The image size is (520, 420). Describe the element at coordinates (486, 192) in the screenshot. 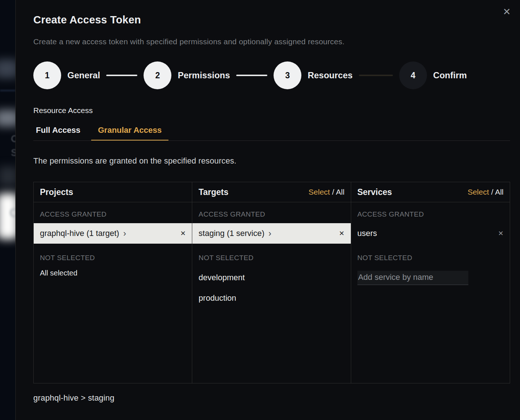

I see `services-select-all: Select / All` at that location.